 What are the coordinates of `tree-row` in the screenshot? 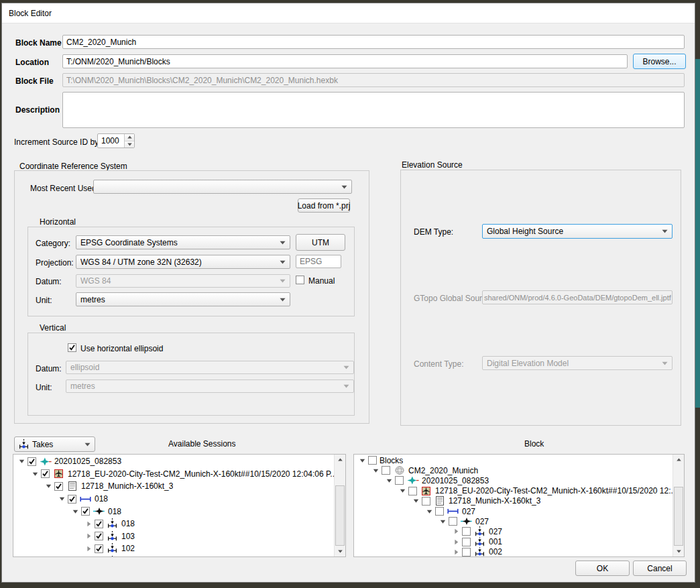 It's located at (174, 556).